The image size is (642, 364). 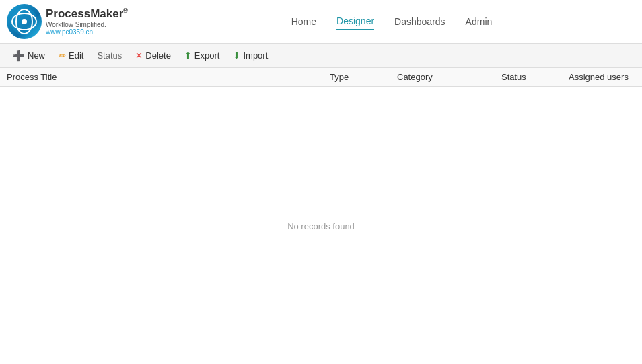 What do you see at coordinates (392, 22) in the screenshot?
I see `main-nav: Home Designer Dashboards Admin` at bounding box center [392, 22].